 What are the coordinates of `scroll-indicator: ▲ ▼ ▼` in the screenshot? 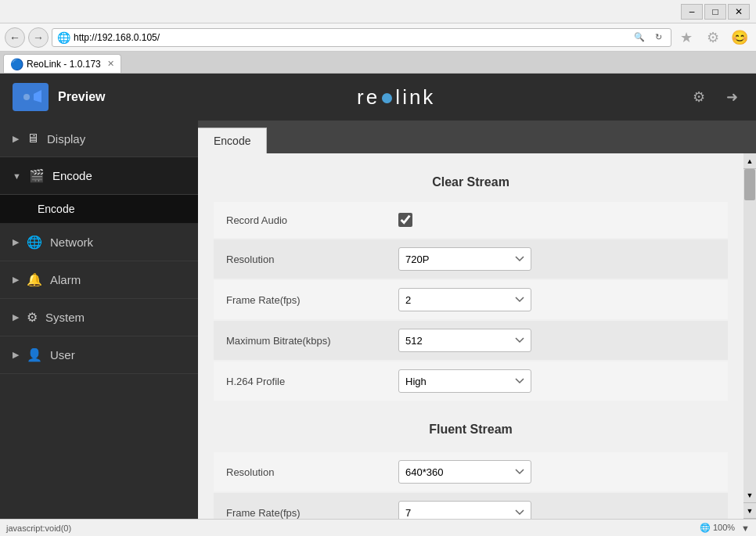 It's located at (750, 336).